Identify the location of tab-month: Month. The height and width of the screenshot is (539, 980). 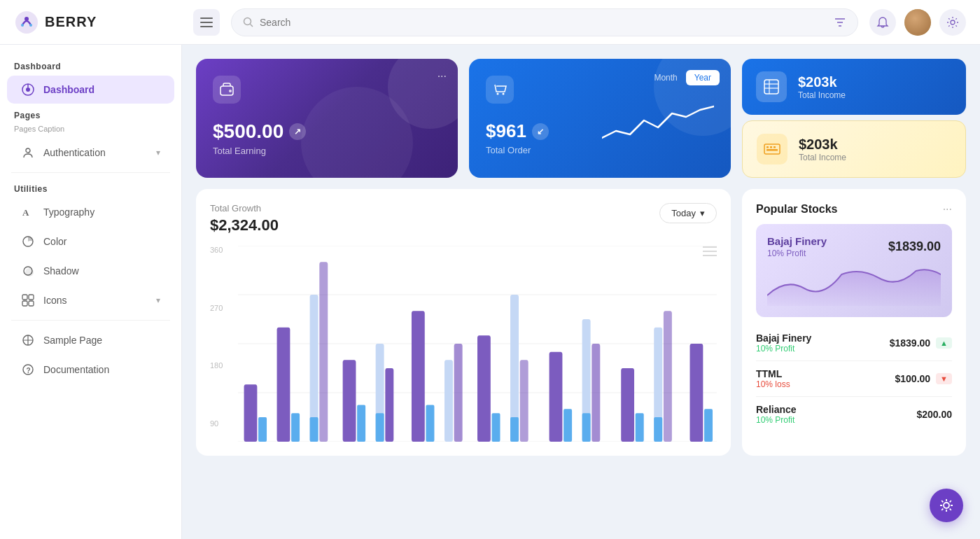
(665, 78).